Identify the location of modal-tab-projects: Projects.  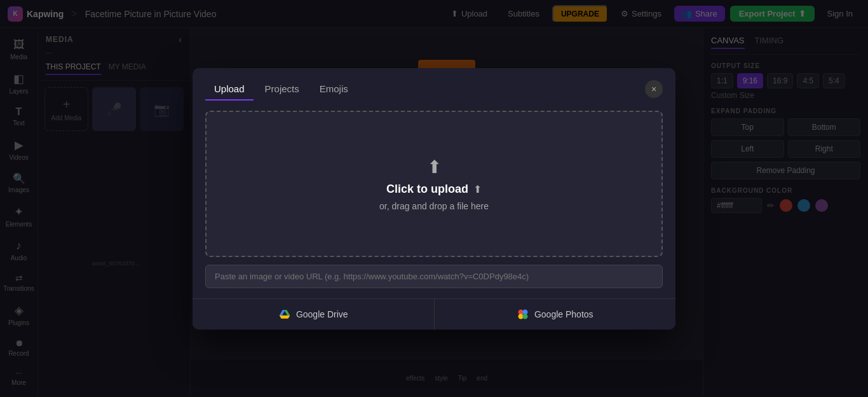
(282, 89).